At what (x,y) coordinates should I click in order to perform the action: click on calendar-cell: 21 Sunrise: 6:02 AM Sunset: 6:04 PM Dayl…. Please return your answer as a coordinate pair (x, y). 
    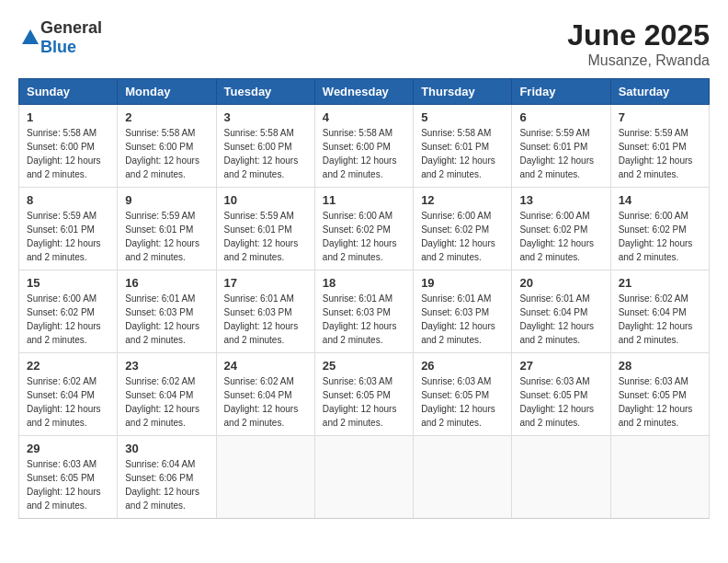
    Looking at the image, I should click on (660, 312).